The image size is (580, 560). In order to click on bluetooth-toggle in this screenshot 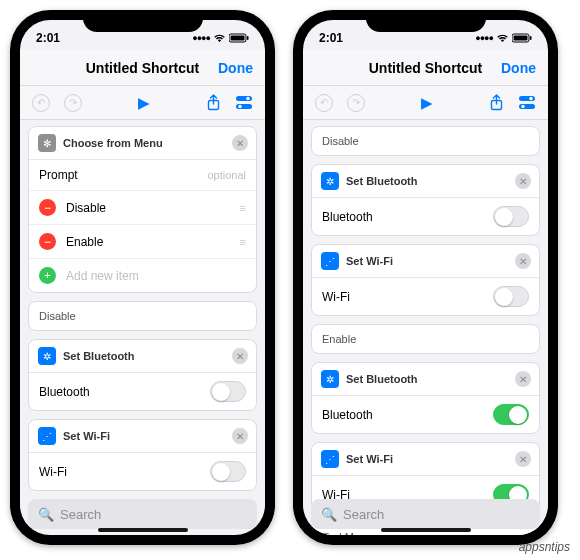, I will do `click(228, 392)`.